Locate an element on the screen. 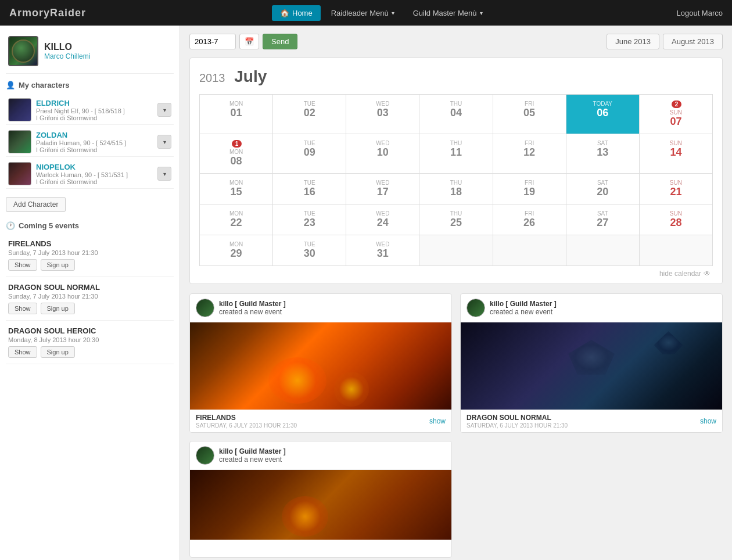  calendar-day: MON22 is located at coordinates (236, 220).